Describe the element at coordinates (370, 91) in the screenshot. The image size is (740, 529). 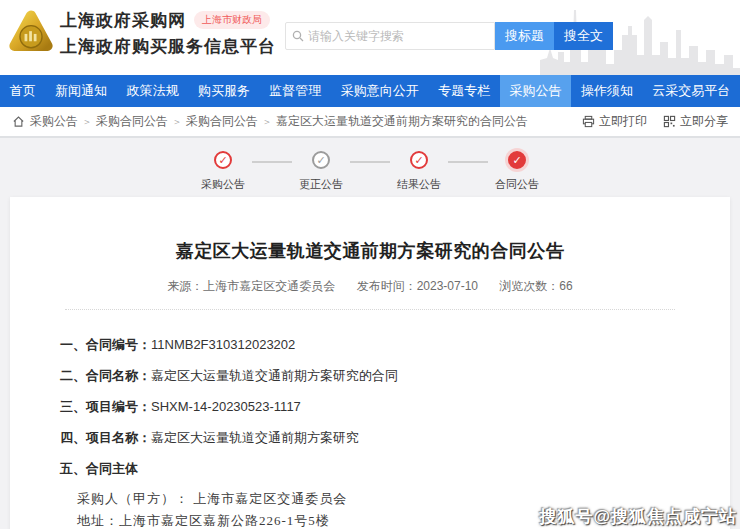
I see `main-nav: 首页 新闻通知 政策法规 购买服务 监督管理 采购意向公开 专题专栏 采购公告 …` at that location.